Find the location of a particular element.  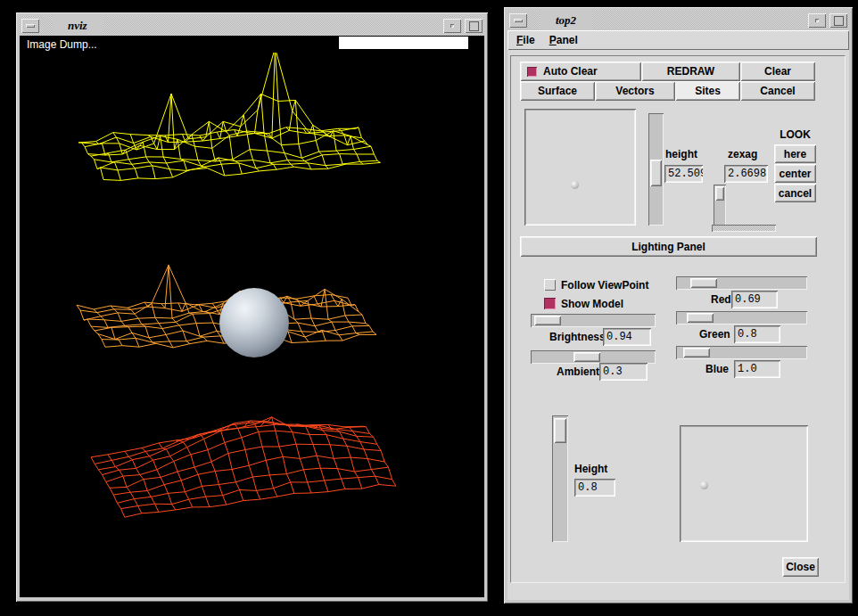

follow-viewpoint-label: Follow ViewPoint is located at coordinates (605, 285).